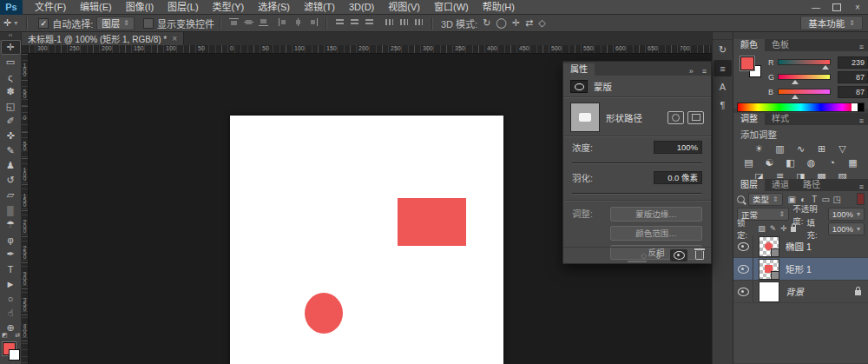  I want to click on roll-3d-icon: ◯, so click(501, 23).